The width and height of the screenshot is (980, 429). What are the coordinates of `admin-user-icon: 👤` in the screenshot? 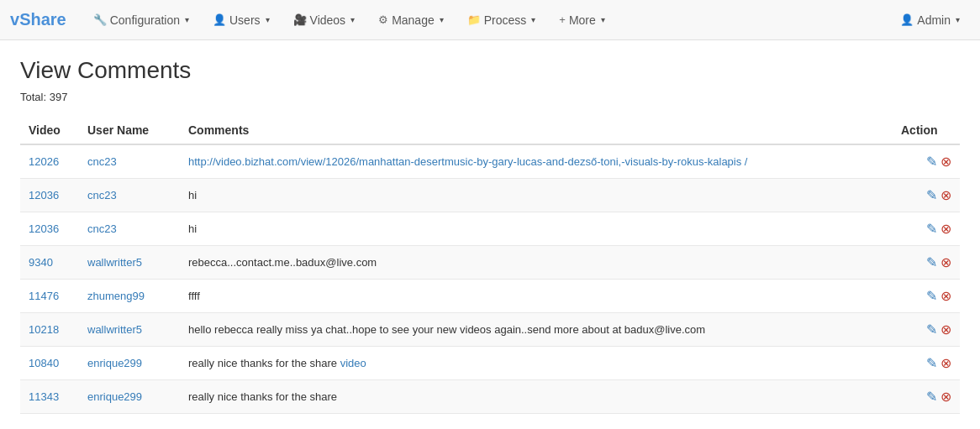 It's located at (907, 20).